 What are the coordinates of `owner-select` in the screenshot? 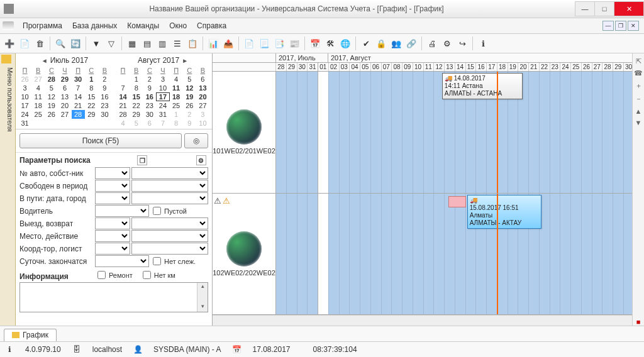 It's located at (170, 173).